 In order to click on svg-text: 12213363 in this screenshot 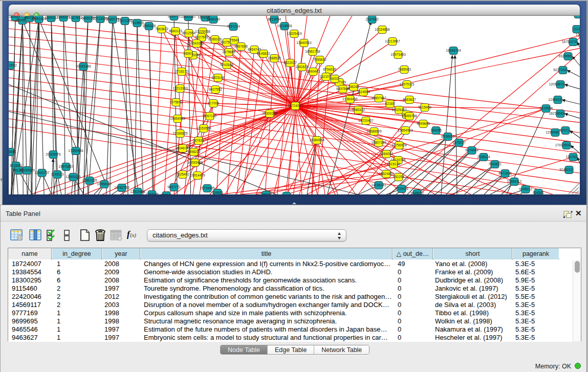, I will do `click(180, 88)`.